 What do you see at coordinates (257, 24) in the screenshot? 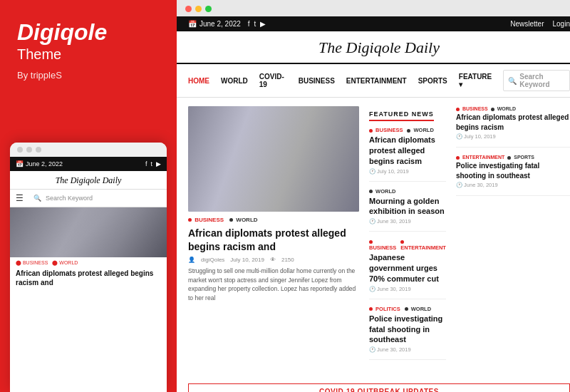
I see `topbar-social: f t ▶` at bounding box center [257, 24].